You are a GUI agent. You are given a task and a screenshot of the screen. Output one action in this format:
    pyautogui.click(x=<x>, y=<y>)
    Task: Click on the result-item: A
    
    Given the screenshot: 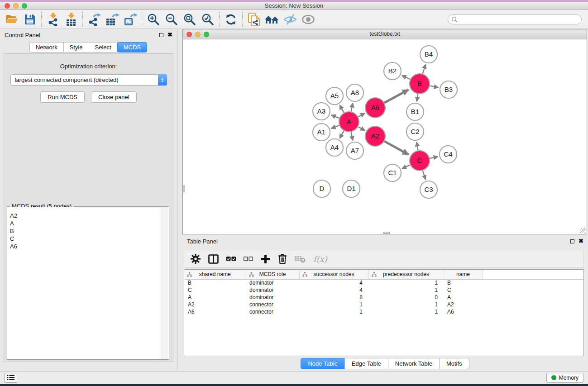 What is the action you would take?
    pyautogui.click(x=85, y=224)
    